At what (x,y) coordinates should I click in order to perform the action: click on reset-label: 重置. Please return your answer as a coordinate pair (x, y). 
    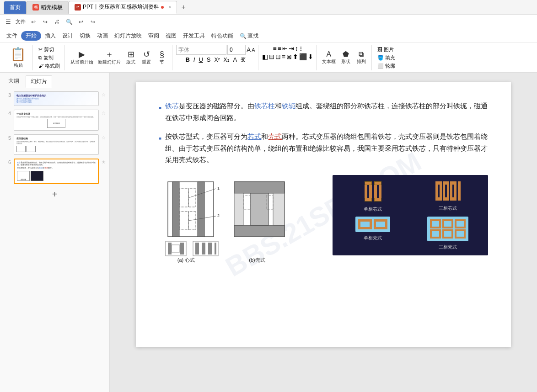
    Looking at the image, I should click on (146, 62).